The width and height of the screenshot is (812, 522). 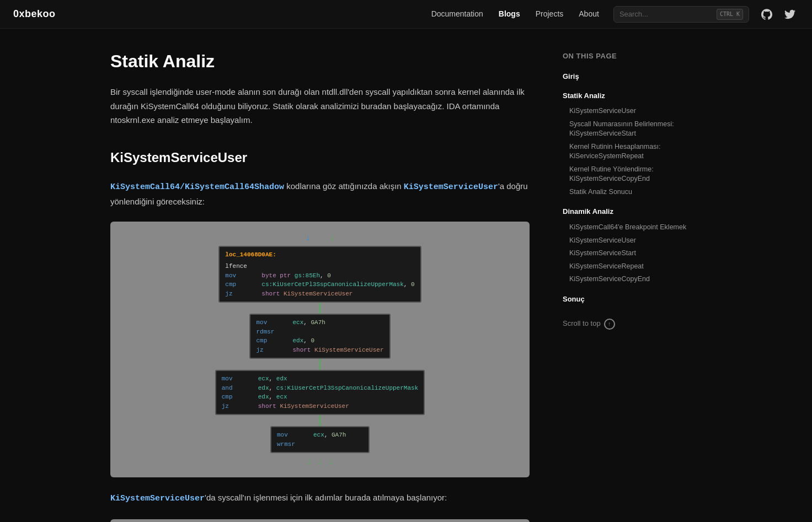 What do you see at coordinates (629, 129) in the screenshot?
I see `toc-item-syscall-num: Syscall Numarasının Belirlenmesi: KiSyst…` at bounding box center [629, 129].